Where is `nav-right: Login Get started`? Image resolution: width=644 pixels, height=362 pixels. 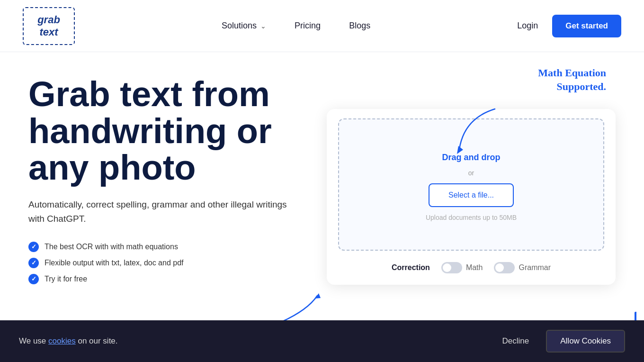
nav-right: Login Get started is located at coordinates (569, 26).